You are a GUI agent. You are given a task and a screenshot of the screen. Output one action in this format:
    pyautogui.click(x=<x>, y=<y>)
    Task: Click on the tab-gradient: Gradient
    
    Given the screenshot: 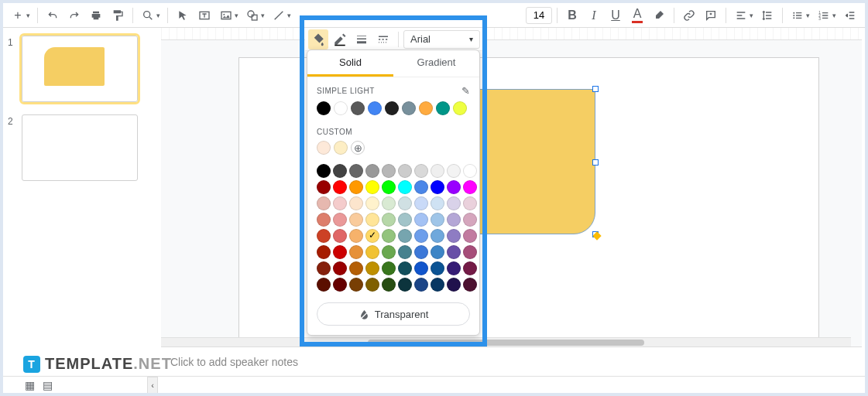 What is the action you would take?
    pyautogui.click(x=437, y=63)
    